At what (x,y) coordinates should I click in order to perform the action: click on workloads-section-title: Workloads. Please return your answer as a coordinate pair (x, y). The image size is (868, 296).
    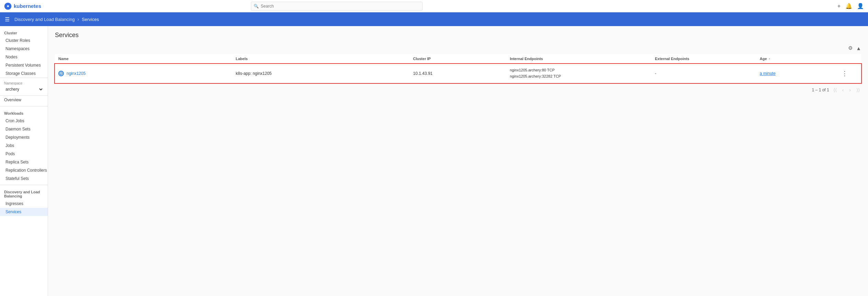
    Looking at the image, I should click on (24, 112).